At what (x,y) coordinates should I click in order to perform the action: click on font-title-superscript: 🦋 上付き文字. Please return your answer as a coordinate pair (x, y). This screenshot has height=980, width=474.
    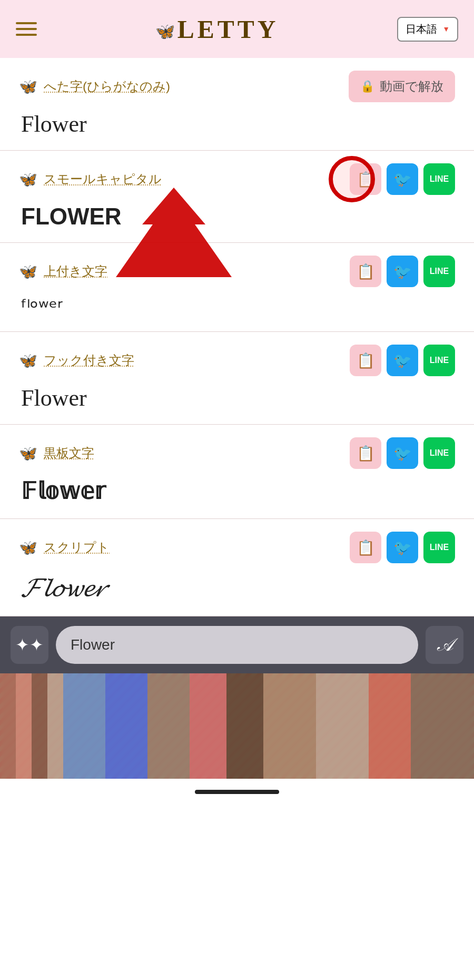
    Looking at the image, I should click on (63, 272).